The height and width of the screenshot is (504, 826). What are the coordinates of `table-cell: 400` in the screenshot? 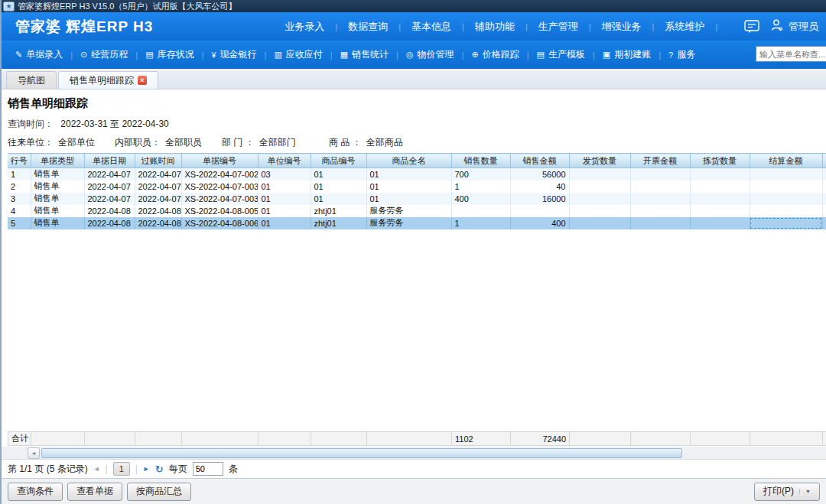 It's located at (480, 199).